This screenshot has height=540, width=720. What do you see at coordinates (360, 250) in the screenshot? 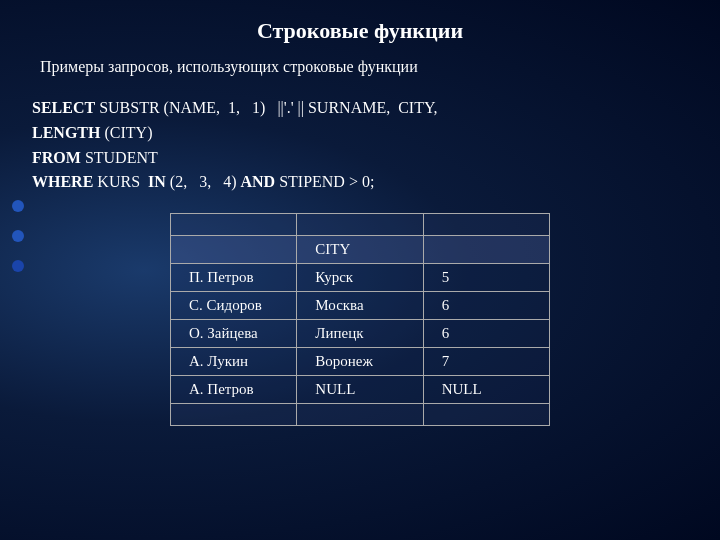
I see `table-header-row: CITY` at bounding box center [360, 250].